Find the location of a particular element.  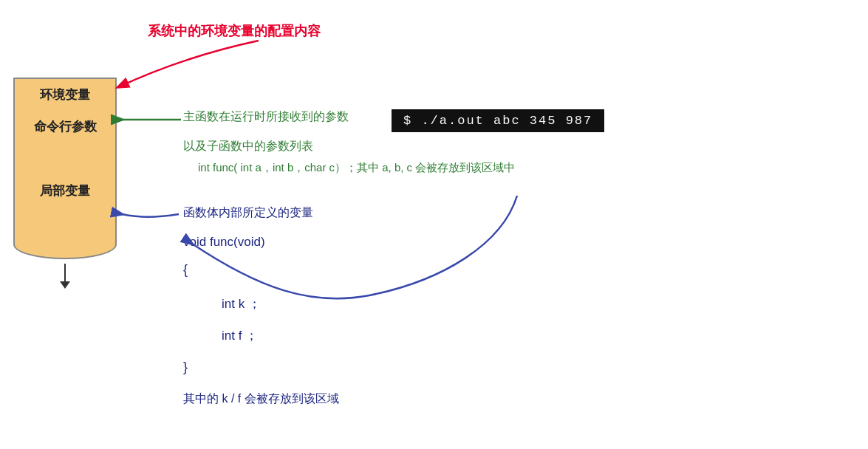

stack-bottom is located at coordinates (65, 249).